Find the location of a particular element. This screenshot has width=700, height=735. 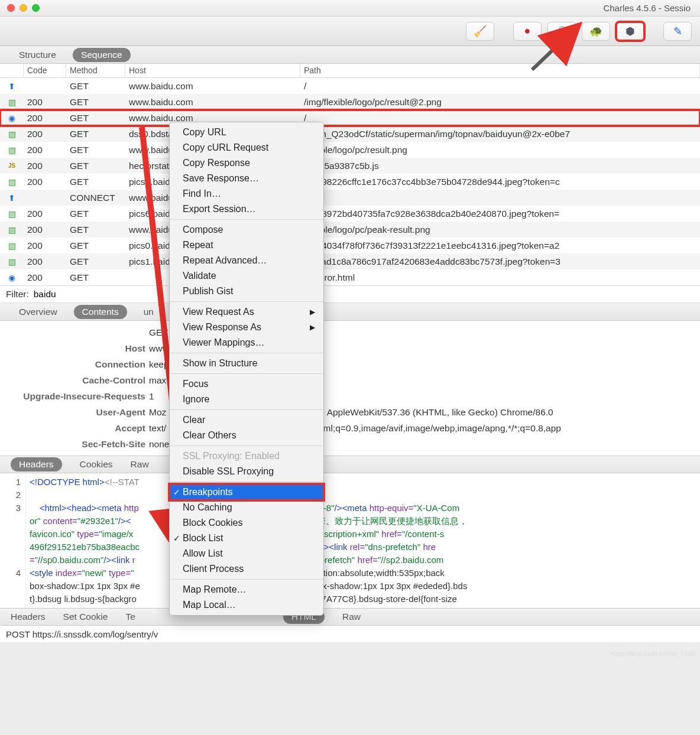

table-row: ◉200GETwww.baidu.com/ is located at coordinates (350, 118).